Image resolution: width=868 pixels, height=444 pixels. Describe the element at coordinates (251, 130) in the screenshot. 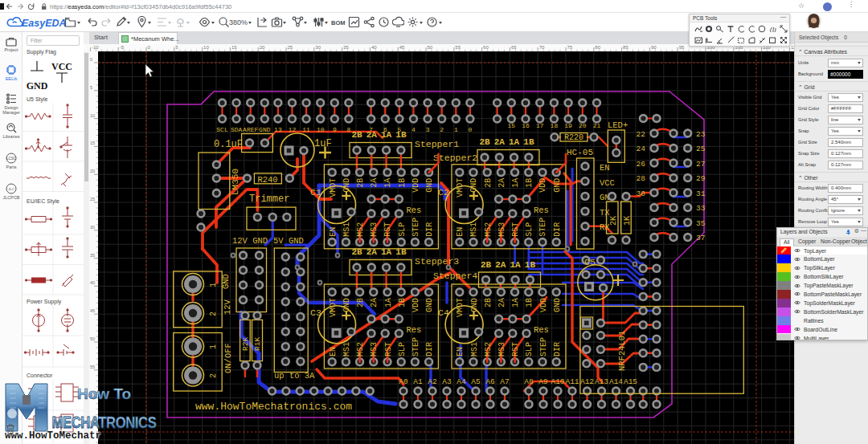

I see `svg-text: AREF` at that location.